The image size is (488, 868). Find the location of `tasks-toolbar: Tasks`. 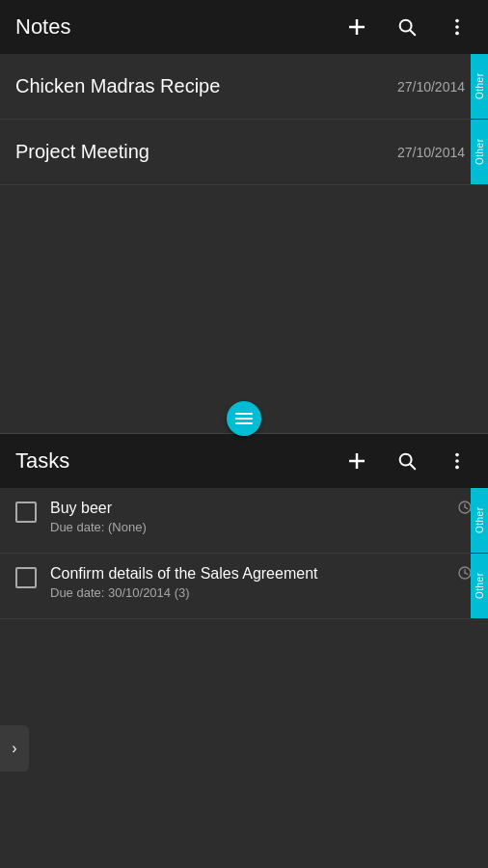

tasks-toolbar: Tasks is located at coordinates (244, 461).